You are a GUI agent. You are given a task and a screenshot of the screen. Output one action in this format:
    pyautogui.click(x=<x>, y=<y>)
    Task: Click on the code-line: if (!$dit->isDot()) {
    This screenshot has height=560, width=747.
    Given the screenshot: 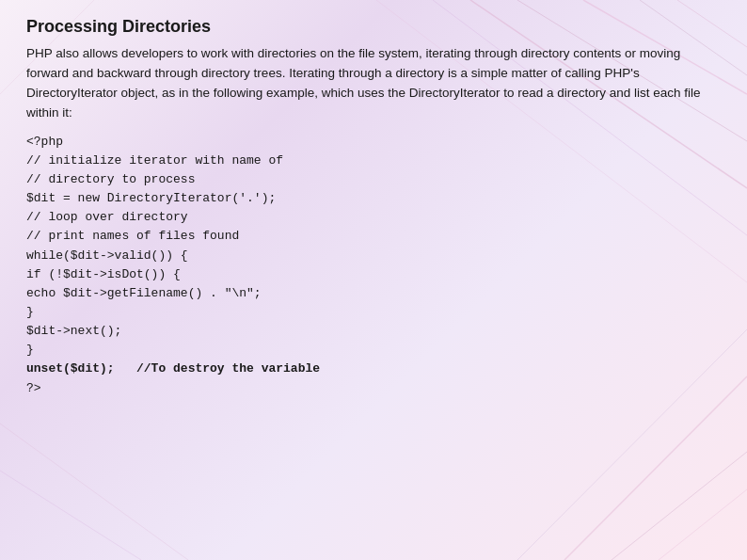 What is the action you would take?
    pyautogui.click(x=374, y=275)
    